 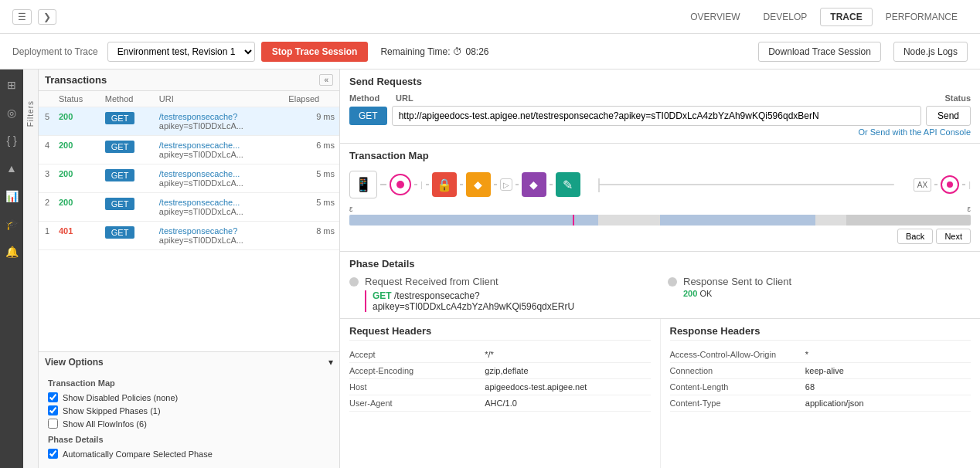 What do you see at coordinates (189, 179) in the screenshot?
I see `table-row: 3 200 GET /testresponsecache...apikey=sT…` at bounding box center [189, 179].